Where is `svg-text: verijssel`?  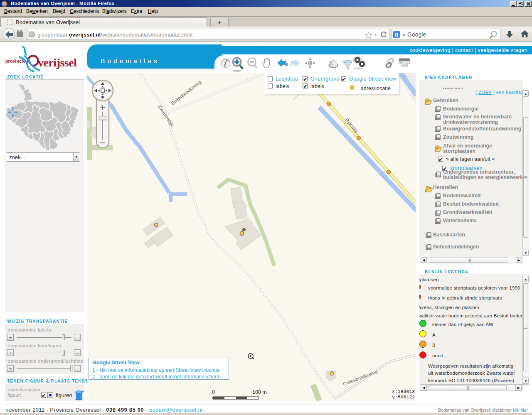 svg-text: verijssel is located at coordinates (57, 62).